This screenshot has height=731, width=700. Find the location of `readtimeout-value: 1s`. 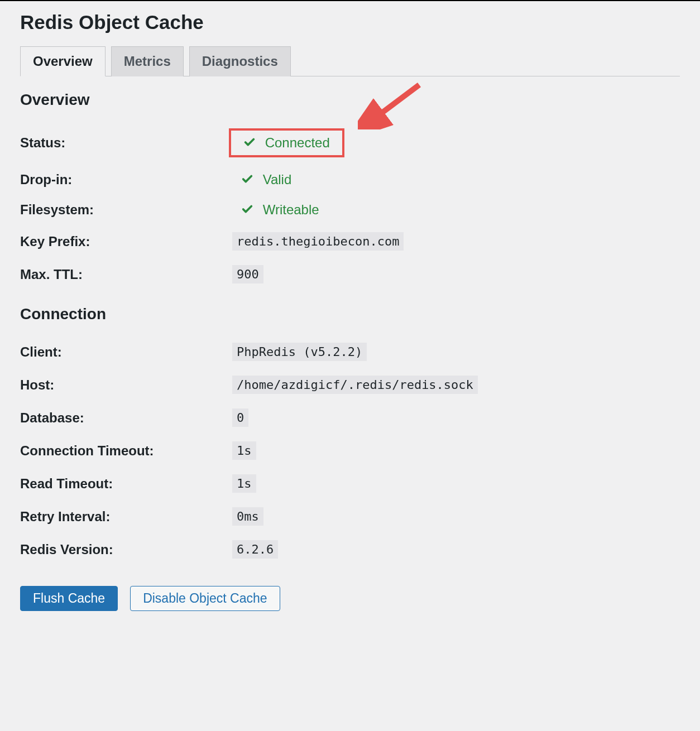

readtimeout-value: 1s is located at coordinates (244, 483).